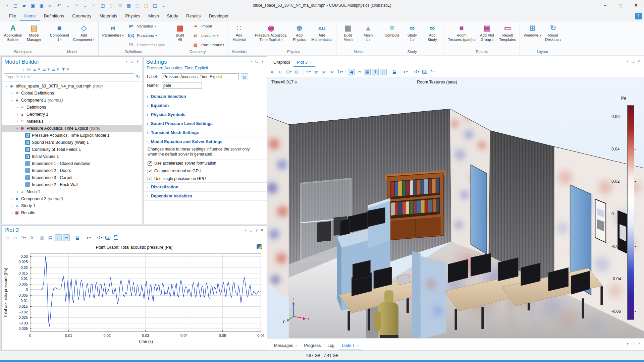  I want to click on tree-node: ›∷Materials, so click(72, 121).